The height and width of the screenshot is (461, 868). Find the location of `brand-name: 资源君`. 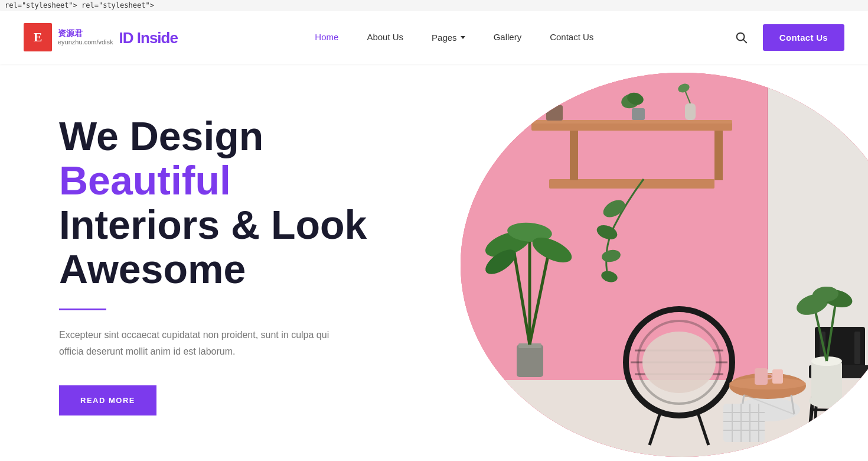

brand-name: 资源君 is located at coordinates (86, 33).